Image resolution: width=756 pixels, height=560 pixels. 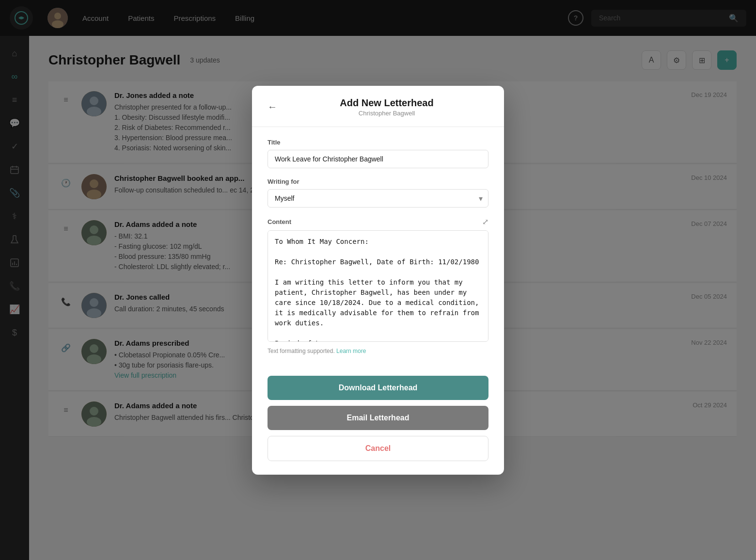 I want to click on content-form-group: Content ⤢ To Whom It May Concern: Re: Ch…, so click(x=378, y=286).